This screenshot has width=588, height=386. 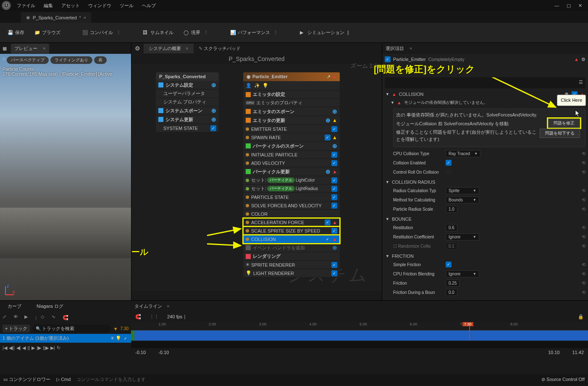 What do you see at coordinates (564, 123) in the screenshot?
I see `fix-issue-button: 問題を修正` at bounding box center [564, 123].